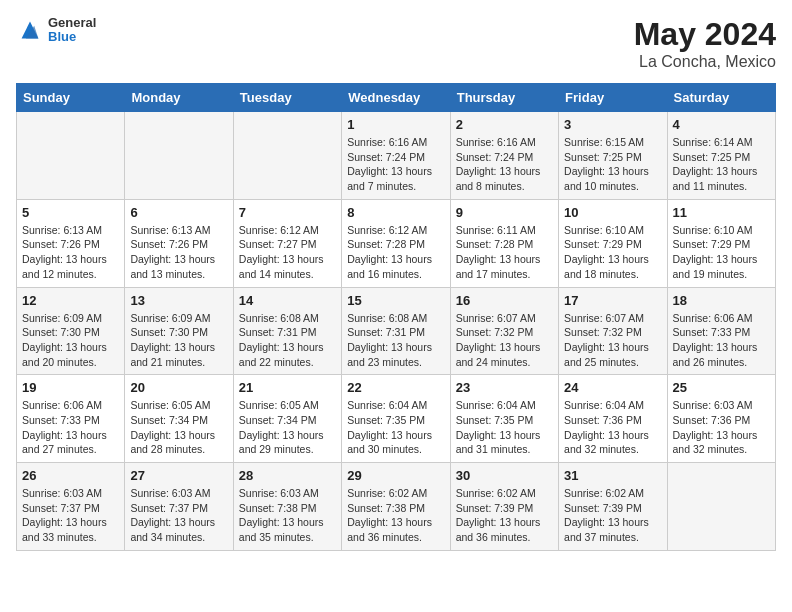 This screenshot has height=612, width=792. What do you see at coordinates (70, 476) in the screenshot?
I see `day-number: 26` at bounding box center [70, 476].